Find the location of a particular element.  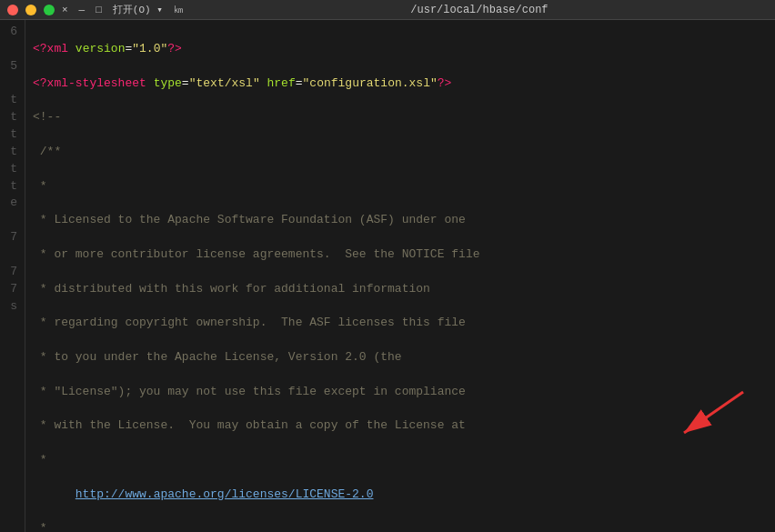

license-line3: * distributed with this work for additio… is located at coordinates (400, 289).